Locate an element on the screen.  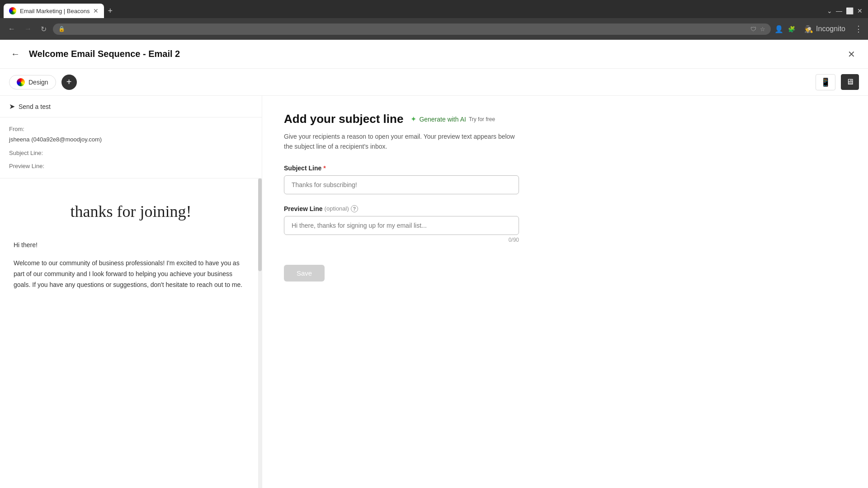
close-editor-button: ✕ is located at coordinates (852, 54).